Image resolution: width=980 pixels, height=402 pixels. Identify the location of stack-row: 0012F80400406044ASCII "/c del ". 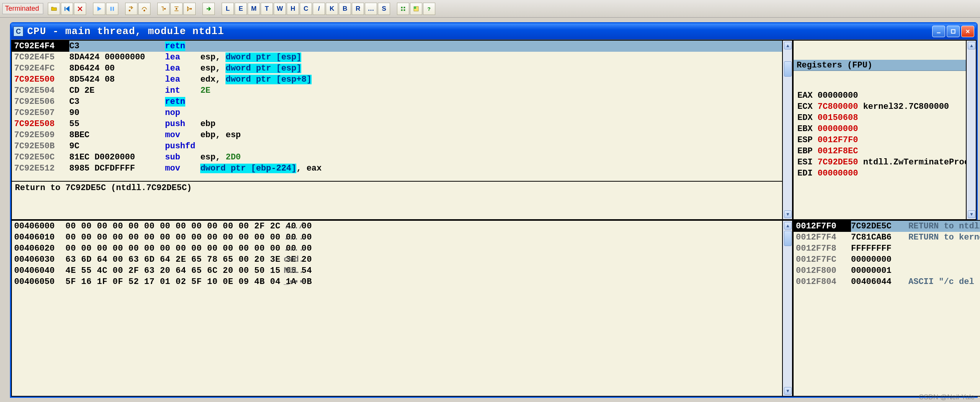
(887, 282).